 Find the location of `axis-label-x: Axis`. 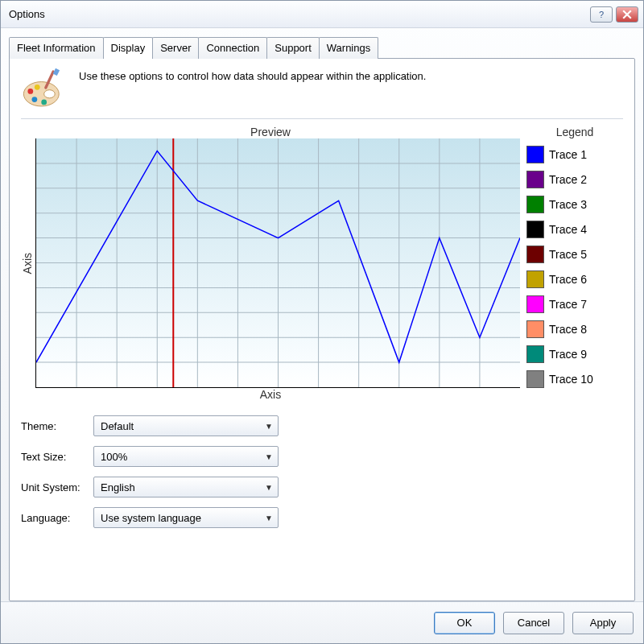

axis-label-x: Axis is located at coordinates (270, 394).